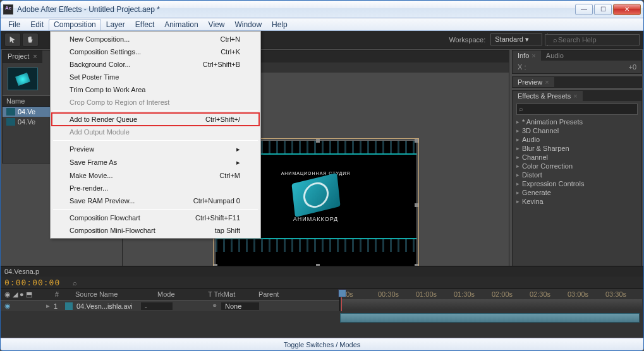  What do you see at coordinates (279, 25) in the screenshot?
I see `menu-help: Help` at bounding box center [279, 25].